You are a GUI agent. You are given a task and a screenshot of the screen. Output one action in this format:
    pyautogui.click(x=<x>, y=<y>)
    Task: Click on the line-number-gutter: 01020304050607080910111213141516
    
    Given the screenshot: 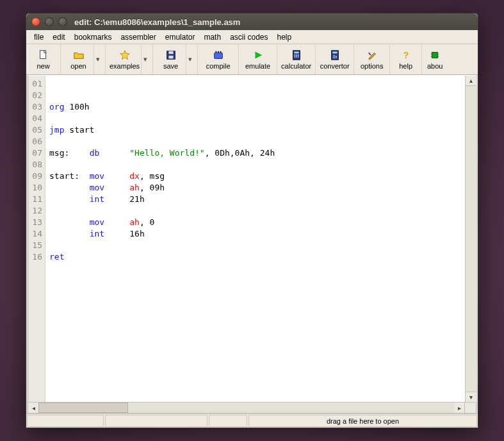 What is the action you would take?
    pyautogui.click(x=37, y=238)
    